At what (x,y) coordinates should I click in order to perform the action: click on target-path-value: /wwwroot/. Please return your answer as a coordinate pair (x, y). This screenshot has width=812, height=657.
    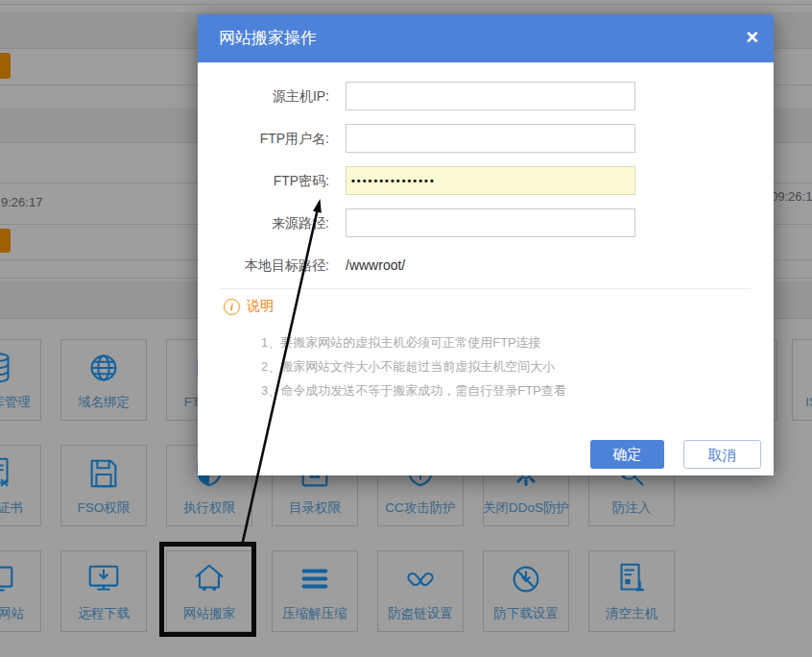
    Looking at the image, I should click on (375, 265).